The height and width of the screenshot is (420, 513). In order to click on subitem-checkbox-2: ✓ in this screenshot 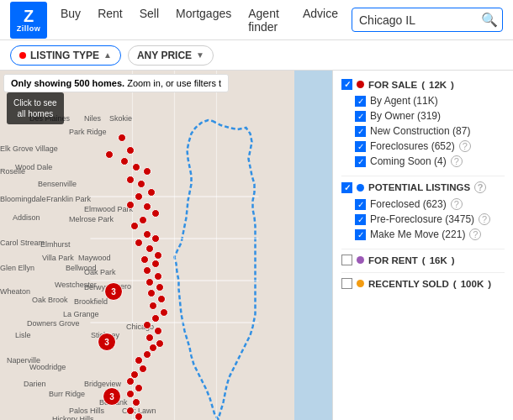, I will do `click(360, 131)`.